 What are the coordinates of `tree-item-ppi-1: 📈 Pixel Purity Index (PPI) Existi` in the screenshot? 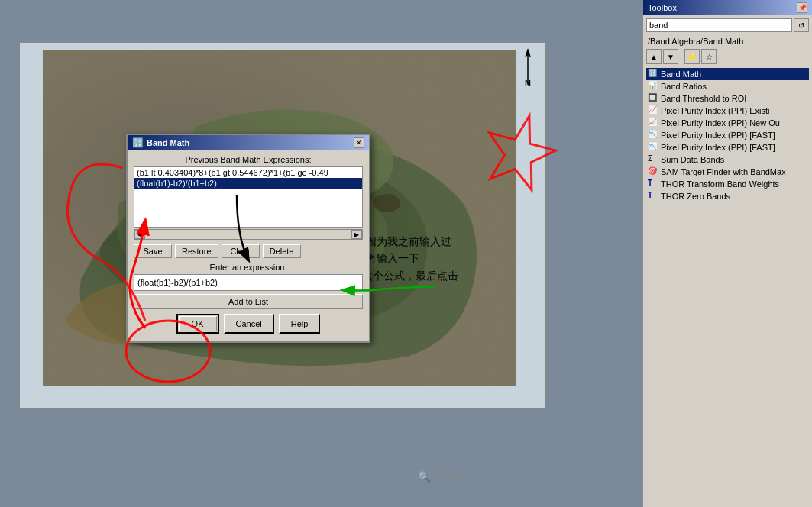 It's located at (727, 111).